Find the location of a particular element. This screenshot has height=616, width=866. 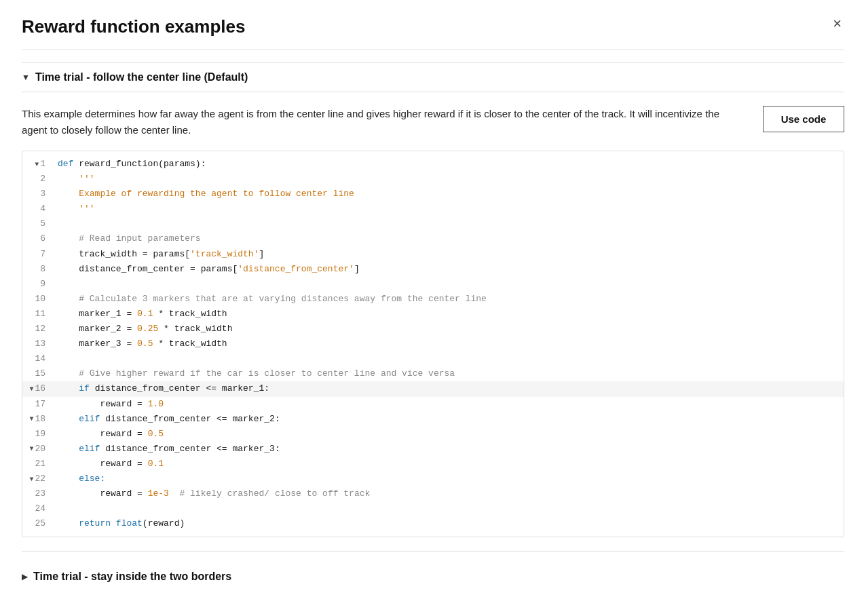

line-num: ▼22 is located at coordinates (37, 479).